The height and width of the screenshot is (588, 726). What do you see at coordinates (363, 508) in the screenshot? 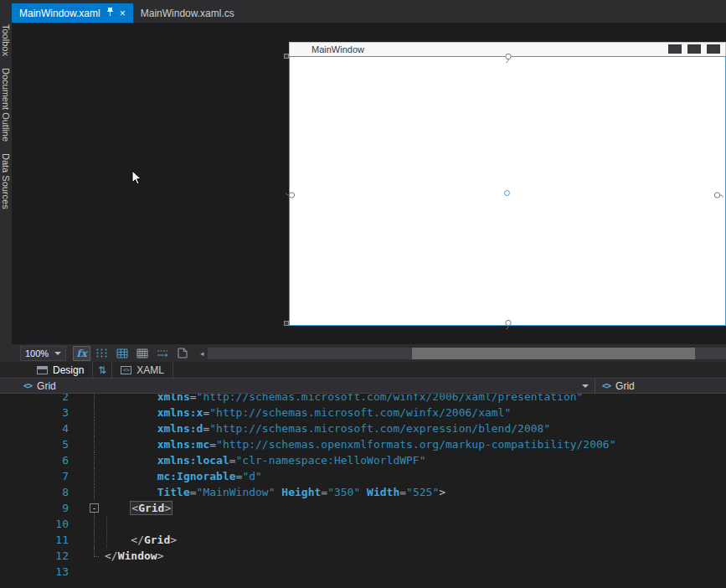
I see `code-line: 9- <Grid>` at bounding box center [363, 508].